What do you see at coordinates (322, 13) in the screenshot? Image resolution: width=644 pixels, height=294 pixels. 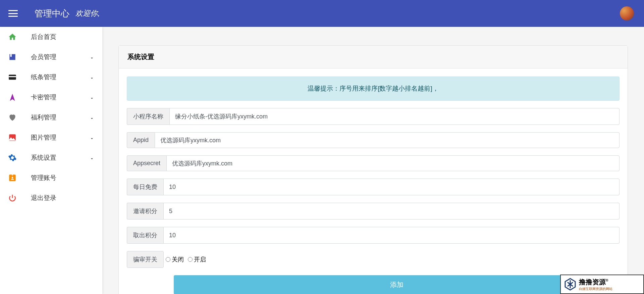 I see `app-header: 管理中心 欢迎你,` at bounding box center [322, 13].